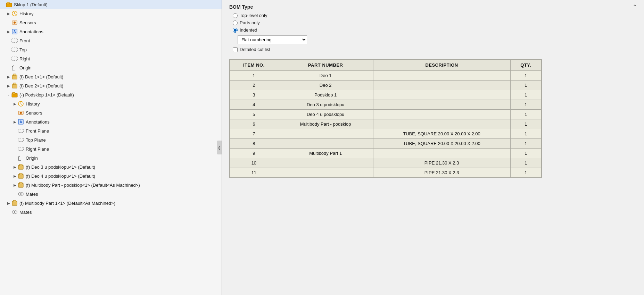  I want to click on tree-item-root: -Sklop 1 (Default), so click(111, 5).